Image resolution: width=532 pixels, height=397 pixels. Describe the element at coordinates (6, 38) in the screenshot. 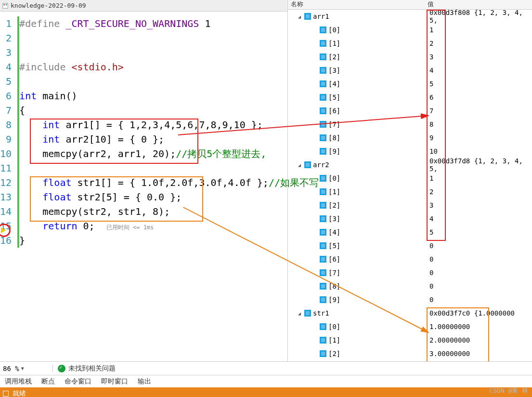

I see `line-number: 2` at that location.